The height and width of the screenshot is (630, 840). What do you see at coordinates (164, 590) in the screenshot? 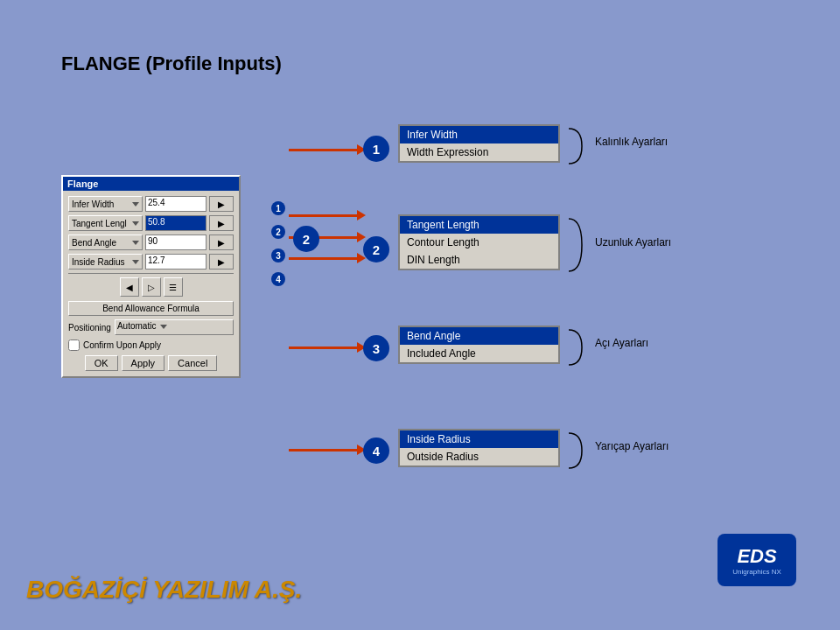
I see `bottom-text: BOĞAZİÇİ YAZILIM A.Ş.` at bounding box center [164, 590].